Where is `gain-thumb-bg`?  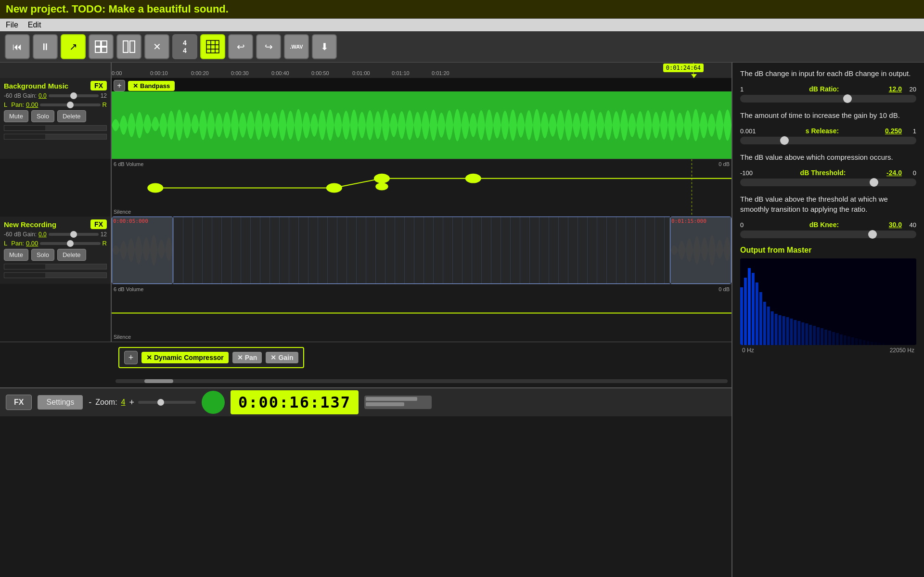 gain-thumb-bg is located at coordinates (74, 96).